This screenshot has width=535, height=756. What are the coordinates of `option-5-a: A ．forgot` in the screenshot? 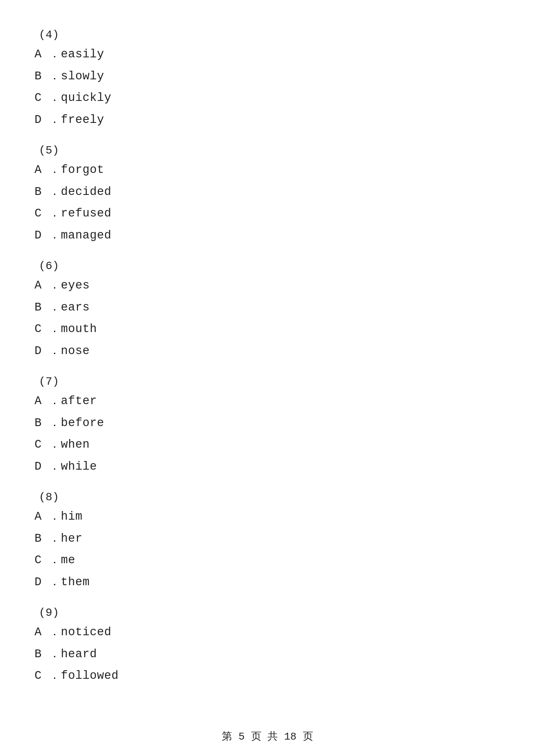 It's located at (268, 170).